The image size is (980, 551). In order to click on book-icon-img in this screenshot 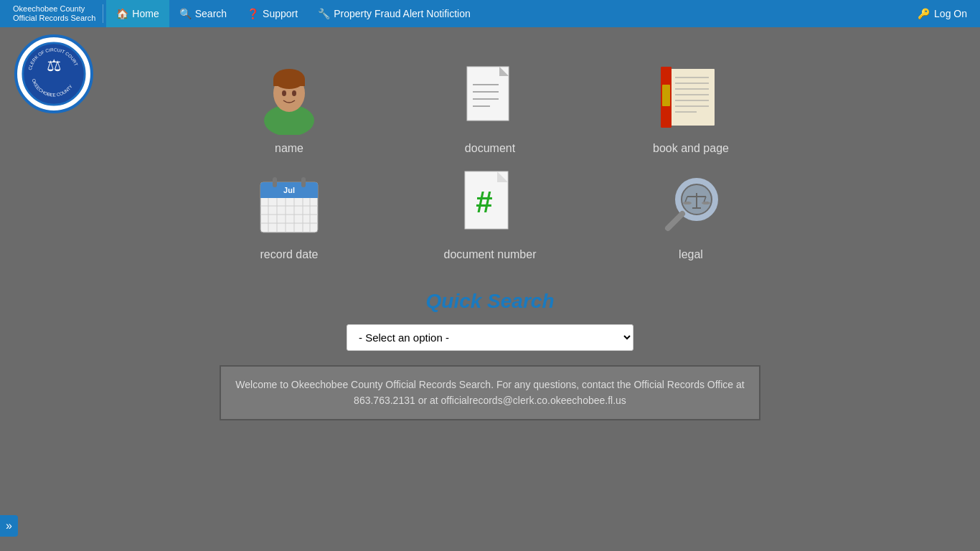, I will do `click(691, 99)`.